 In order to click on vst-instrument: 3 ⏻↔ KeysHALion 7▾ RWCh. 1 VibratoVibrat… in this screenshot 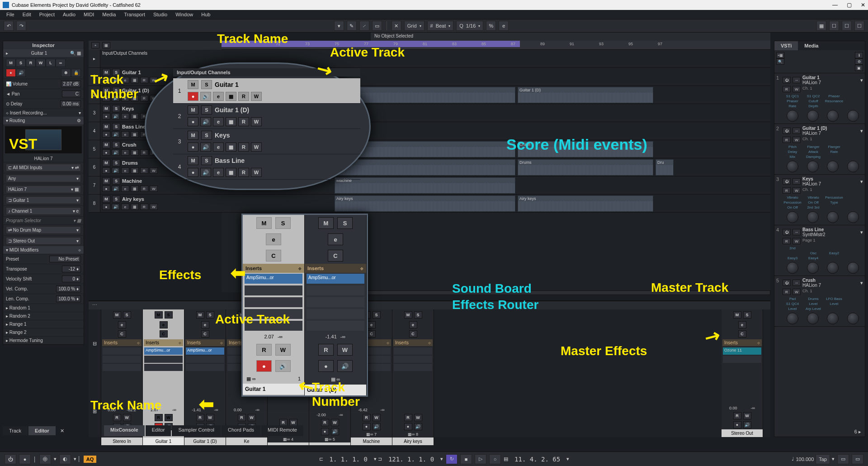, I will do `click(820, 200)`.